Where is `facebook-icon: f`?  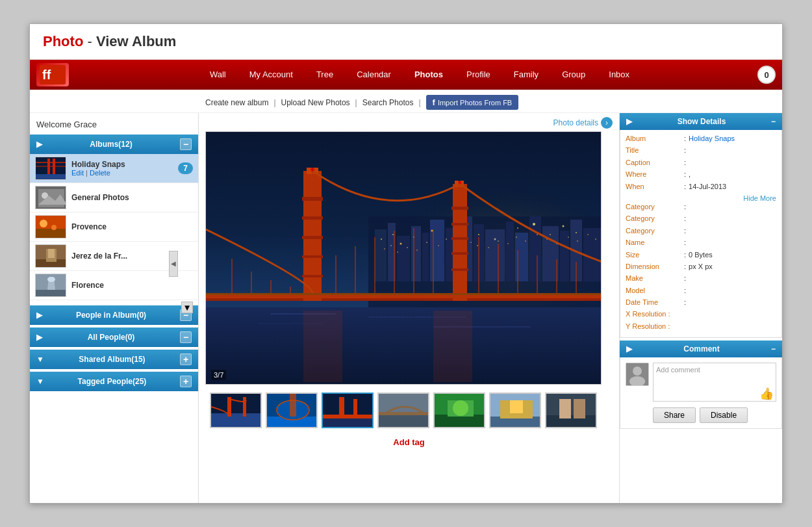
facebook-icon: f is located at coordinates (434, 103).